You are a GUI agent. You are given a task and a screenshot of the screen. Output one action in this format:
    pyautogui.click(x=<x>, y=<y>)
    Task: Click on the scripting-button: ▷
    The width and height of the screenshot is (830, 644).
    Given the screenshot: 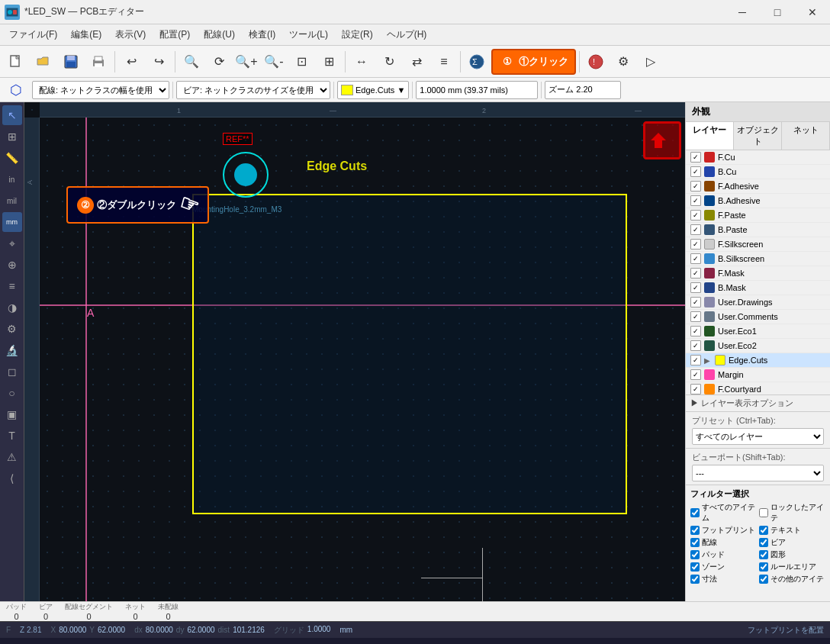 What is the action you would take?
    pyautogui.click(x=651, y=62)
    